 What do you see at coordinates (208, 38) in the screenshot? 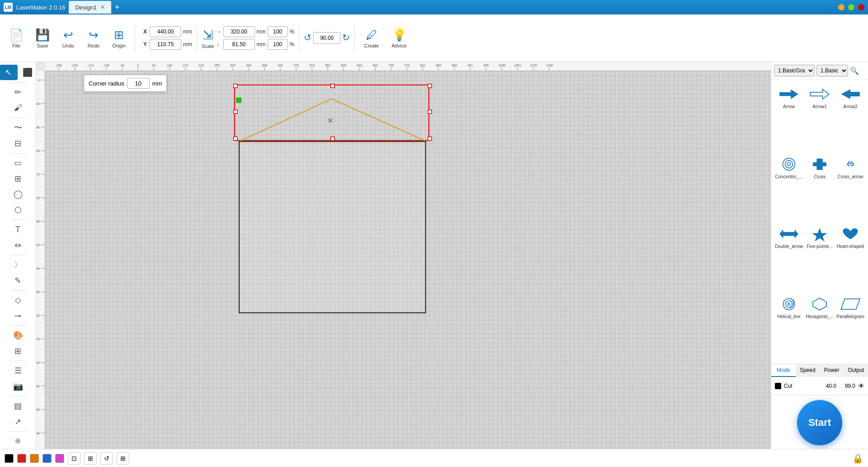
I see `scale-button: ⇲ Scale` at bounding box center [208, 38].